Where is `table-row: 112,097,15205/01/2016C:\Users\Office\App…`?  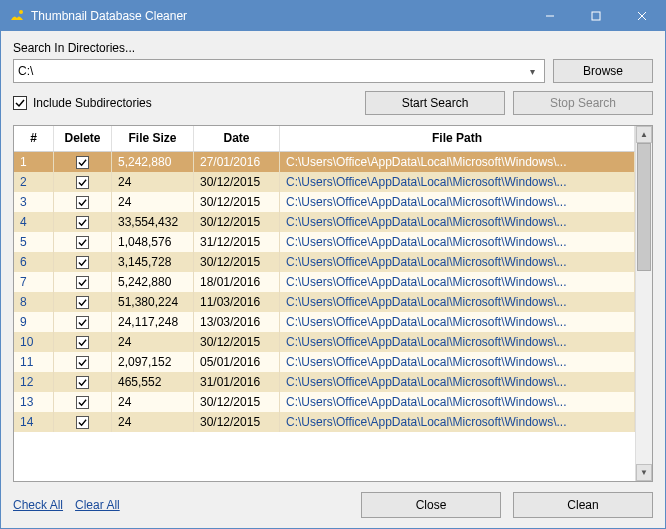
table-row: 112,097,15205/01/2016C:\Users\Office\App… is located at coordinates (324, 362).